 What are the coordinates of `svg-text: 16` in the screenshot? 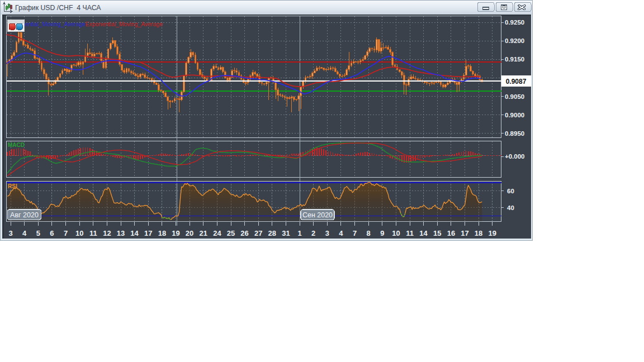 It's located at (451, 234).